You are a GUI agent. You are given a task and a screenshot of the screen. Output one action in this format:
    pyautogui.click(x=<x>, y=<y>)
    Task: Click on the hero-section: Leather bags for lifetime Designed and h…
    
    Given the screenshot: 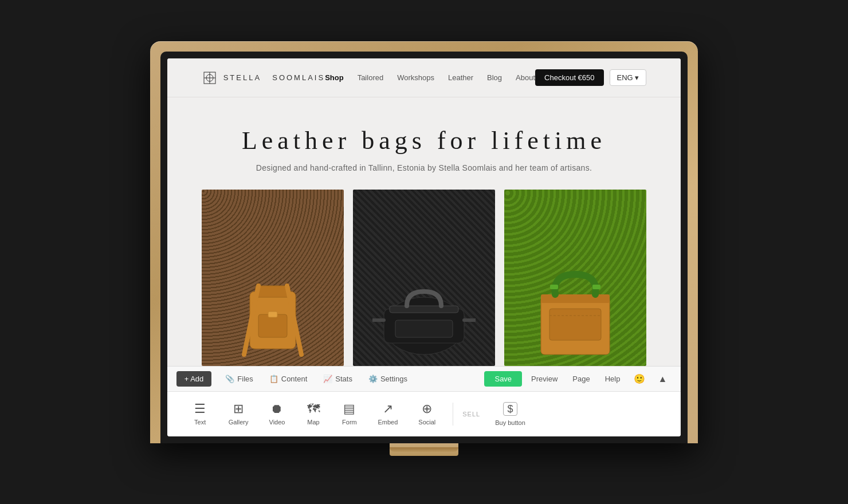 What is the action you would take?
    pyautogui.click(x=424, y=143)
    